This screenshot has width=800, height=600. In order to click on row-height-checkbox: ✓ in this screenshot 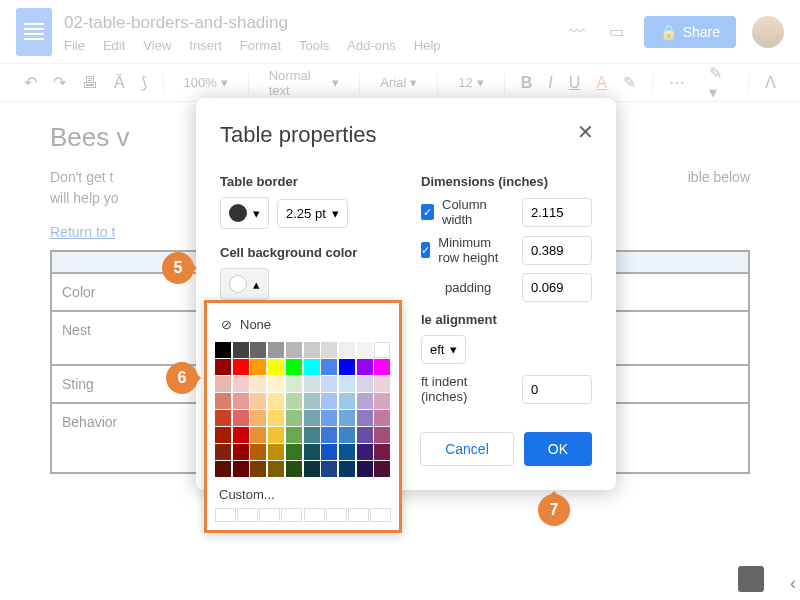, I will do `click(426, 250)`.